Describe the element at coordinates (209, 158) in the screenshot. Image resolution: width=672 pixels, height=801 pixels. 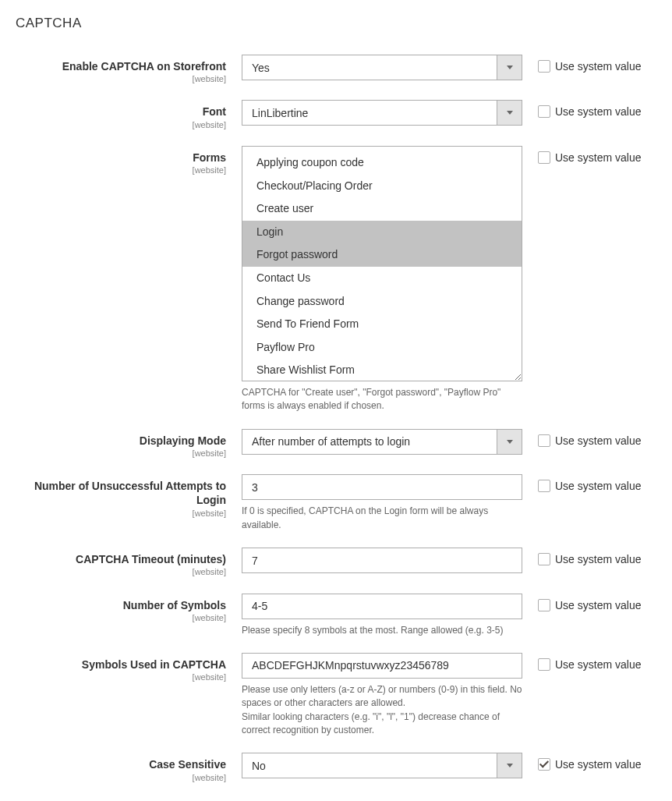
I see `label-forms: Forms` at that location.